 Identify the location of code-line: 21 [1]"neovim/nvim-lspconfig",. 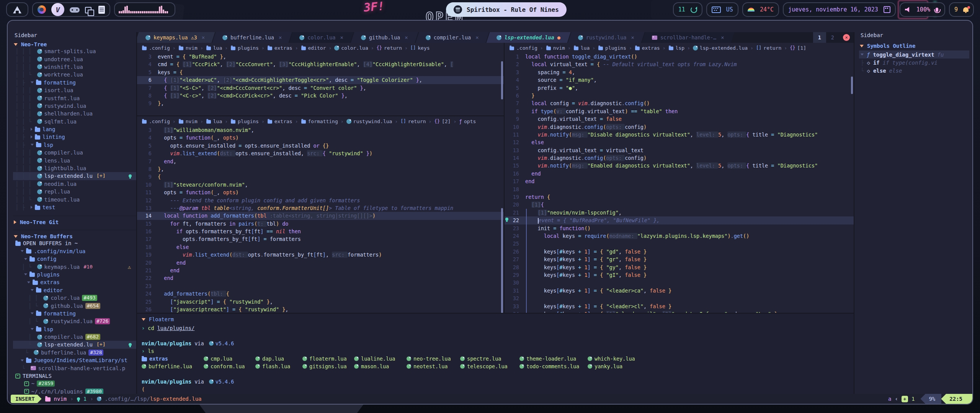
(679, 213).